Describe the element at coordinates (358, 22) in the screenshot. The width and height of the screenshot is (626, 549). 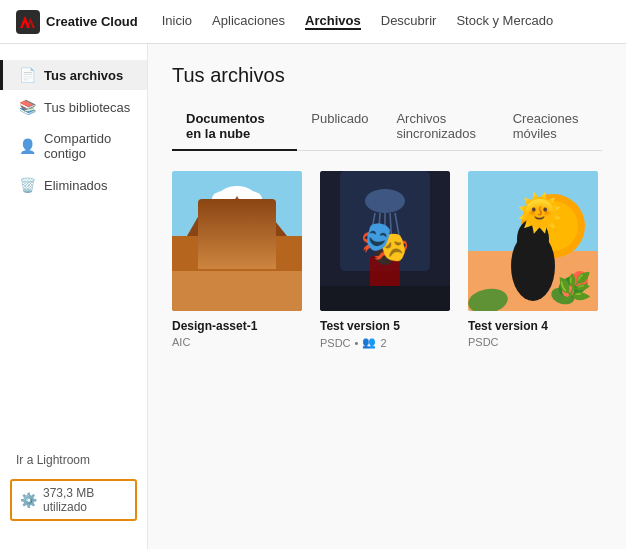
I see `topnav-items: Inicio Aplicaciones Archivos Descubrir S…` at that location.